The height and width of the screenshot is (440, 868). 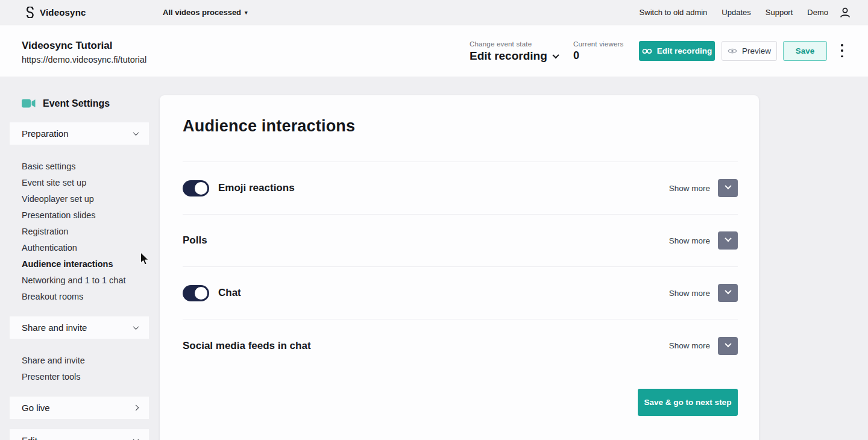 What do you see at coordinates (749, 51) in the screenshot?
I see `preview-button: Preview` at bounding box center [749, 51].